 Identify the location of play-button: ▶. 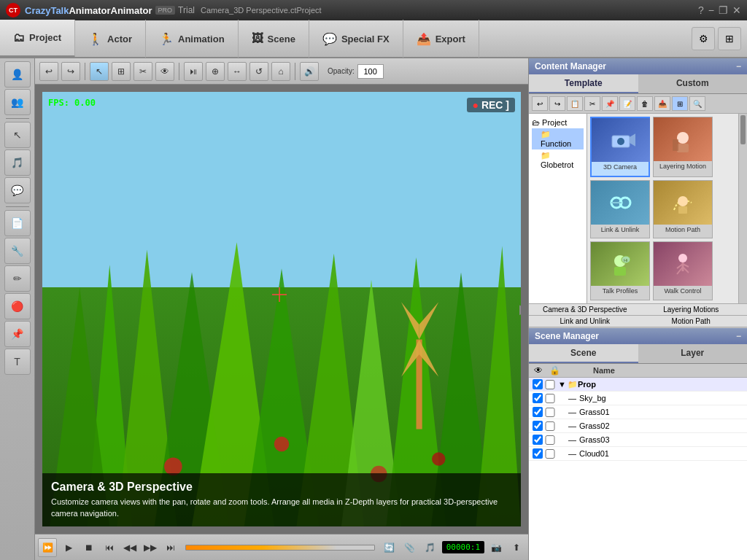
(69, 548).